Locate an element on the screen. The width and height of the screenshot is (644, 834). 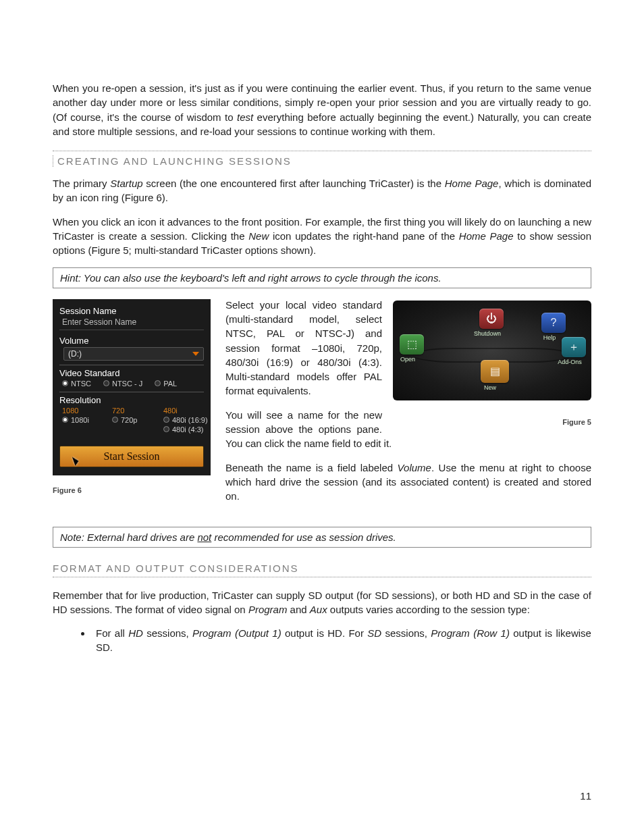
paragraph-intro: When you re-open a session, it's just as… is located at coordinates (322, 109).